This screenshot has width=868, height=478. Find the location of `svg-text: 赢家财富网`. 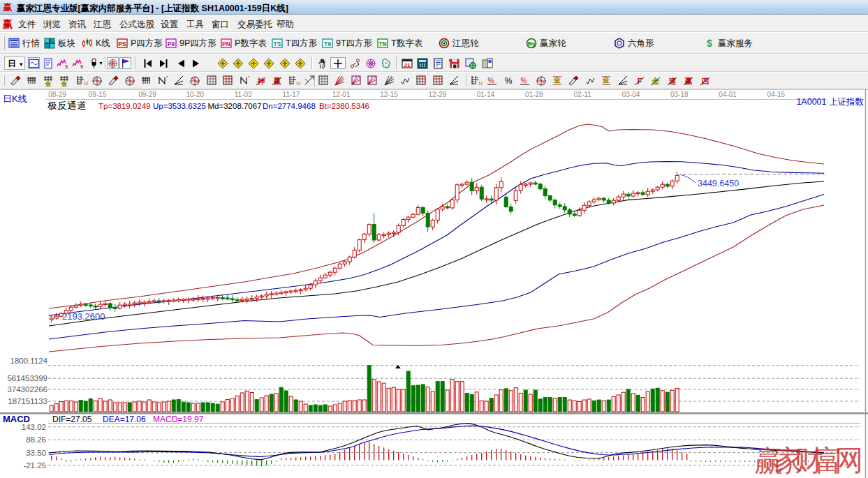

svg-text: 赢家财富网 is located at coordinates (809, 461).